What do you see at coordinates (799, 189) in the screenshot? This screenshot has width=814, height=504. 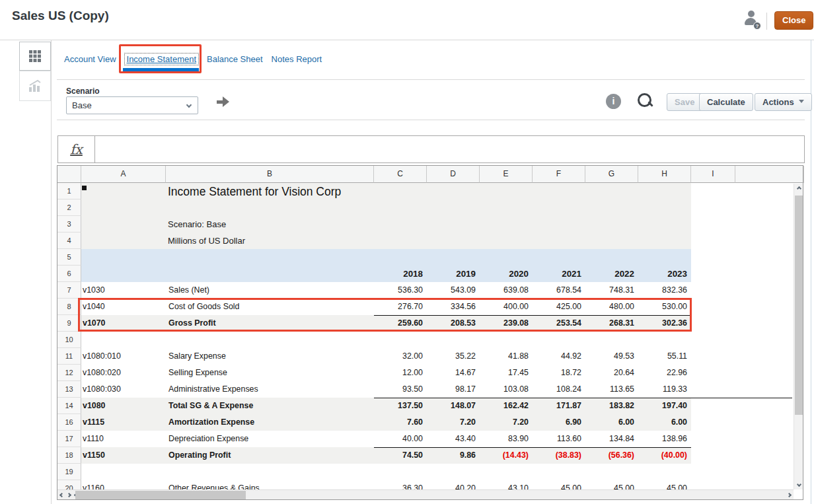 I see `scroll-up-button` at bounding box center [799, 189].